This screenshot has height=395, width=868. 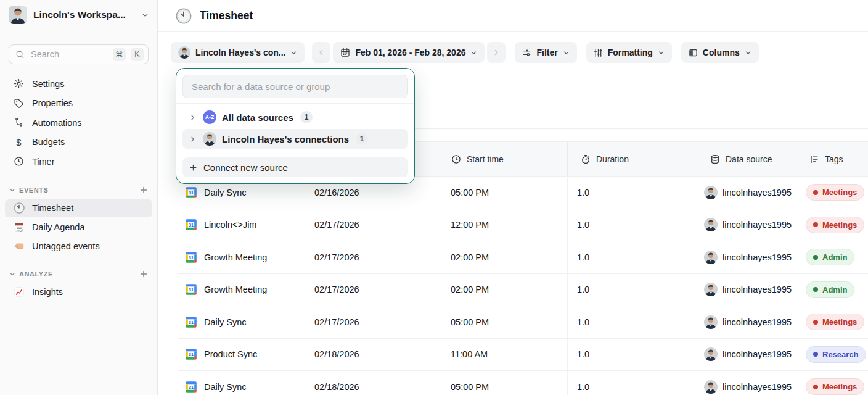 What do you see at coordinates (243, 355) in the screenshot?
I see `event-name-cell: 31Product Sync` at bounding box center [243, 355].